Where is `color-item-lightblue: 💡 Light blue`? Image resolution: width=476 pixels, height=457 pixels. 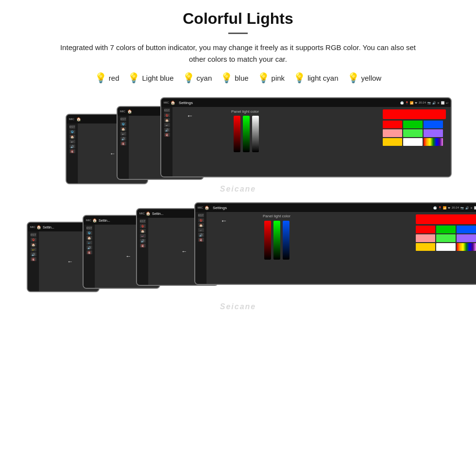
color-item-lightblue: 💡 Light blue is located at coordinates (151, 78).